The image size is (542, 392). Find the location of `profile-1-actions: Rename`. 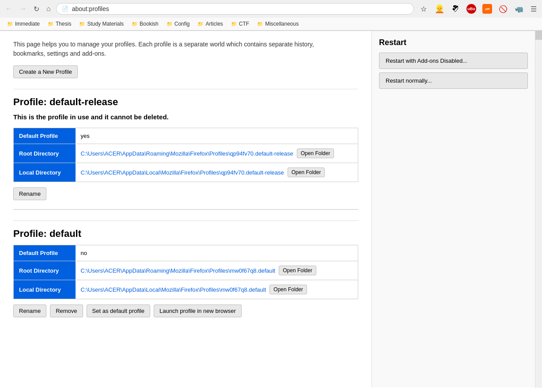

profile-1-actions: Rename is located at coordinates (186, 194).